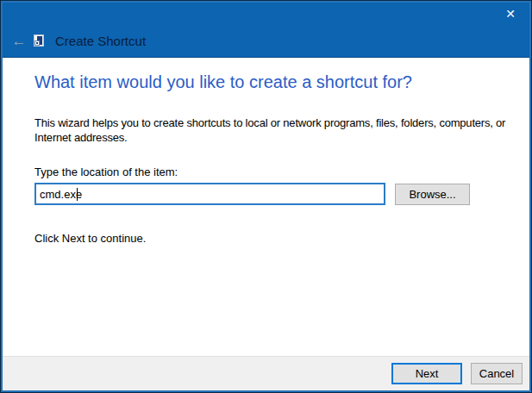  What do you see at coordinates (510, 14) in the screenshot?
I see `close-icon: ✕` at bounding box center [510, 14].